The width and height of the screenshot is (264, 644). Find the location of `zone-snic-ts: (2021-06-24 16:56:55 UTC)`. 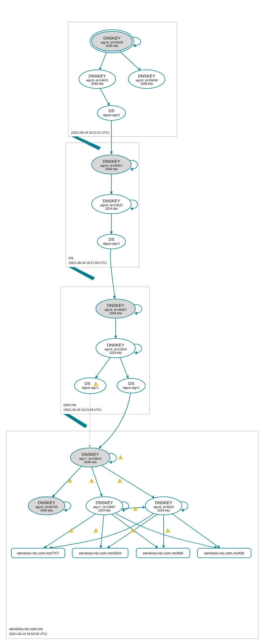

zone-snic-ts: (2021-06-24 16:56:55 UTC) is located at coordinates (28, 634).